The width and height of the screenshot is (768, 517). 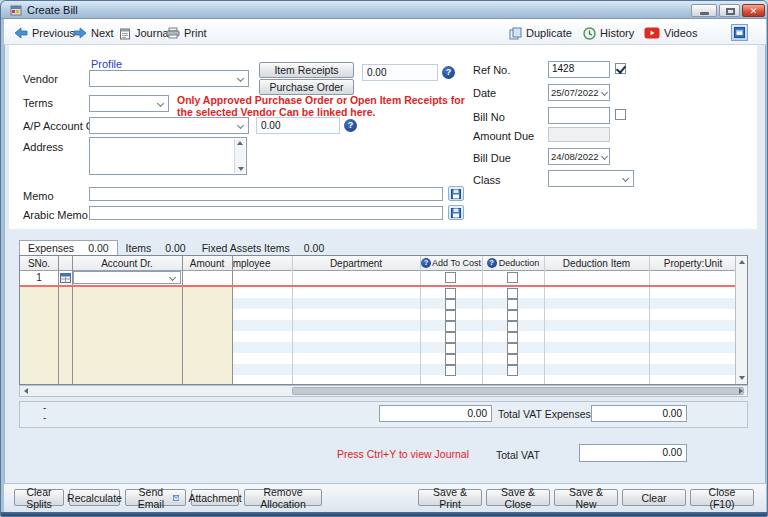 I want to click on memo-save-button, so click(x=456, y=194).